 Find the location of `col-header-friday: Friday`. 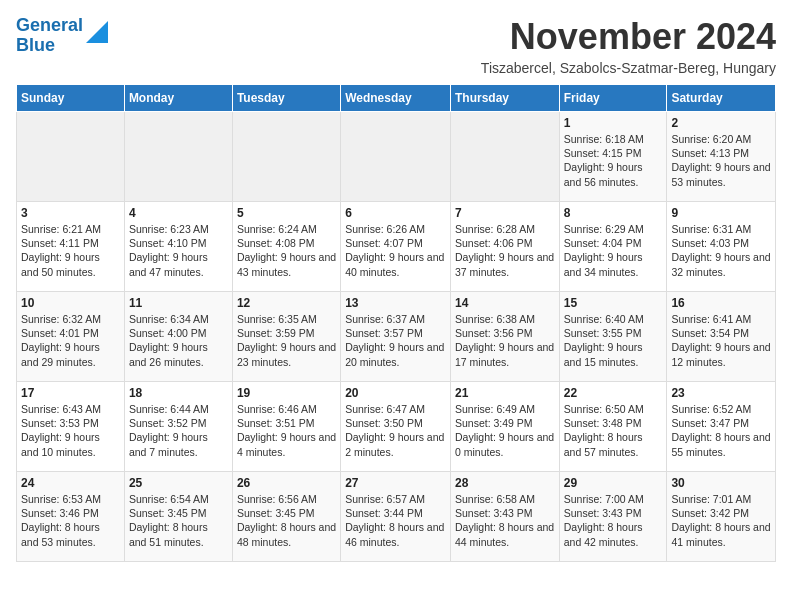

col-header-friday: Friday is located at coordinates (613, 98).